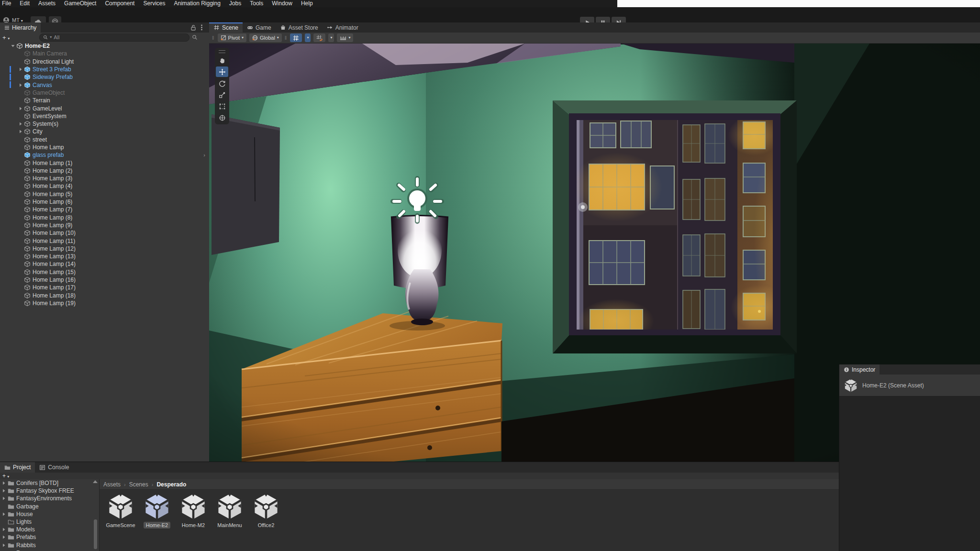 The image size is (980, 551). Describe the element at coordinates (50, 491) in the screenshot. I see `folder-fantasy-skybox-free: Fantasy Skybox FREE` at that location.